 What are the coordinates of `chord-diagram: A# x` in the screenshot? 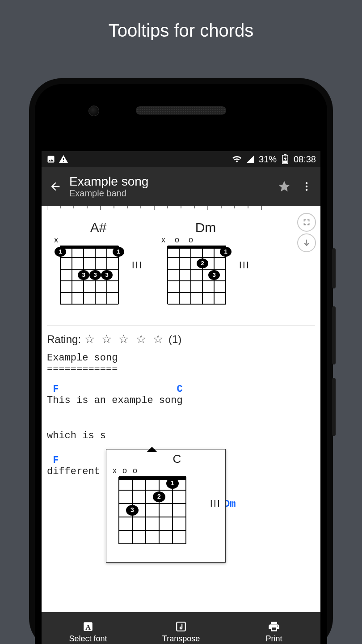 It's located at (89, 265).